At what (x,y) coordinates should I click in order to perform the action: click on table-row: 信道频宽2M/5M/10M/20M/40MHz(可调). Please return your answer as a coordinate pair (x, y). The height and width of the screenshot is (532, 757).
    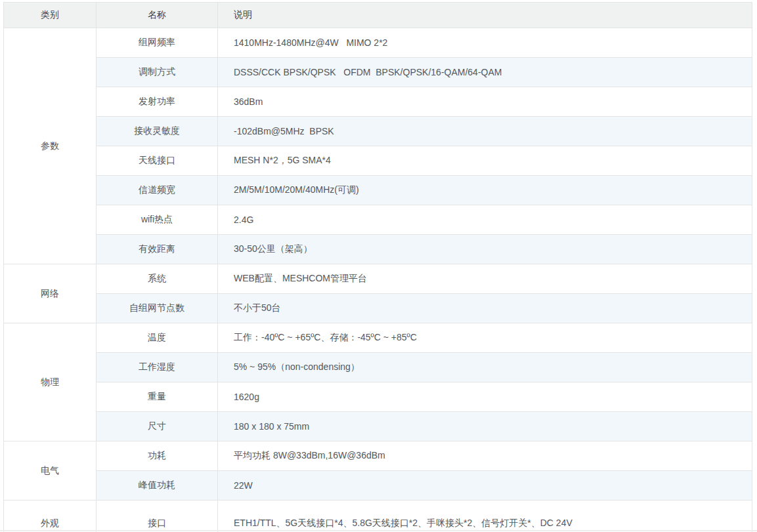
    Looking at the image, I should click on (378, 190).